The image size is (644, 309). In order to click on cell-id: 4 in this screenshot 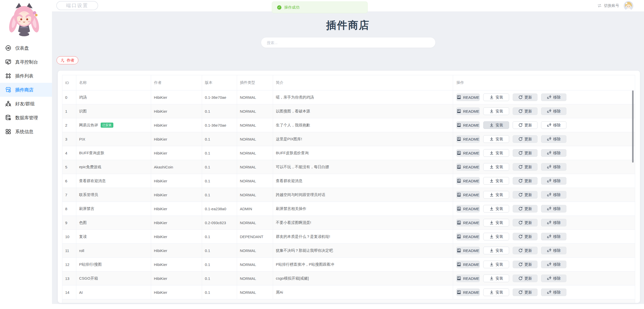, I will do `click(69, 153)`.